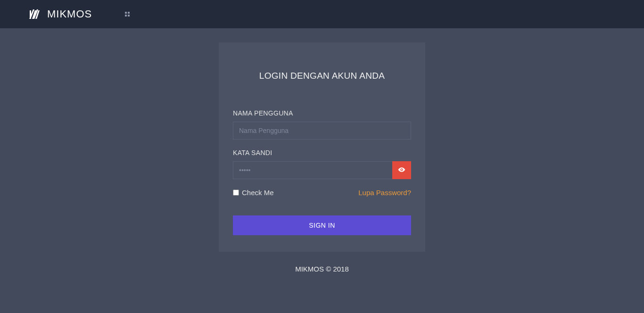  Describe the element at coordinates (36, 14) in the screenshot. I see `logo-mark-icon` at that location.